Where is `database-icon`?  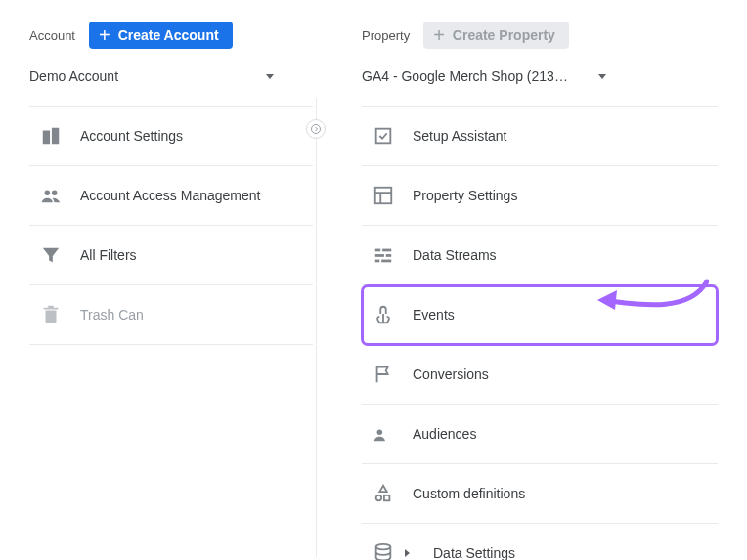
database-icon is located at coordinates (383, 551).